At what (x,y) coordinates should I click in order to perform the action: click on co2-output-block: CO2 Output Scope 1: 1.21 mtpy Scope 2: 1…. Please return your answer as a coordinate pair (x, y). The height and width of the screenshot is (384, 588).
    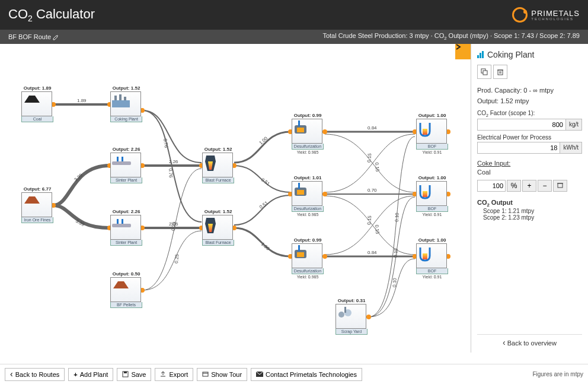
    Looking at the image, I should click on (530, 210).